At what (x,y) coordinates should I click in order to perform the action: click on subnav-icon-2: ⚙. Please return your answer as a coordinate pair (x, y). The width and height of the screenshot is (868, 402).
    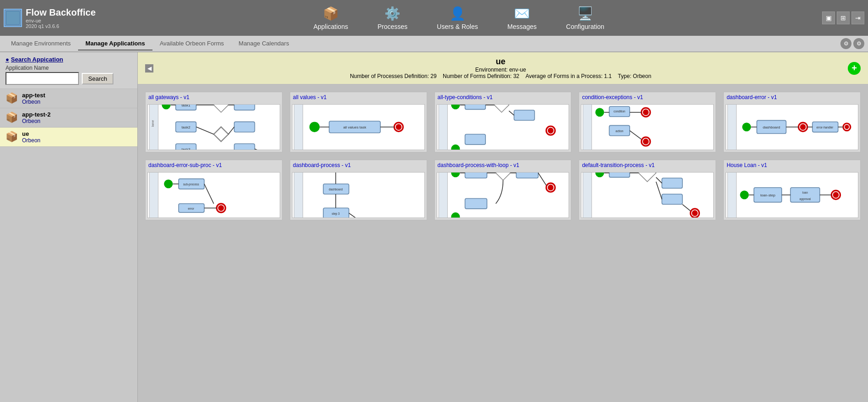
    Looking at the image, I should click on (859, 44).